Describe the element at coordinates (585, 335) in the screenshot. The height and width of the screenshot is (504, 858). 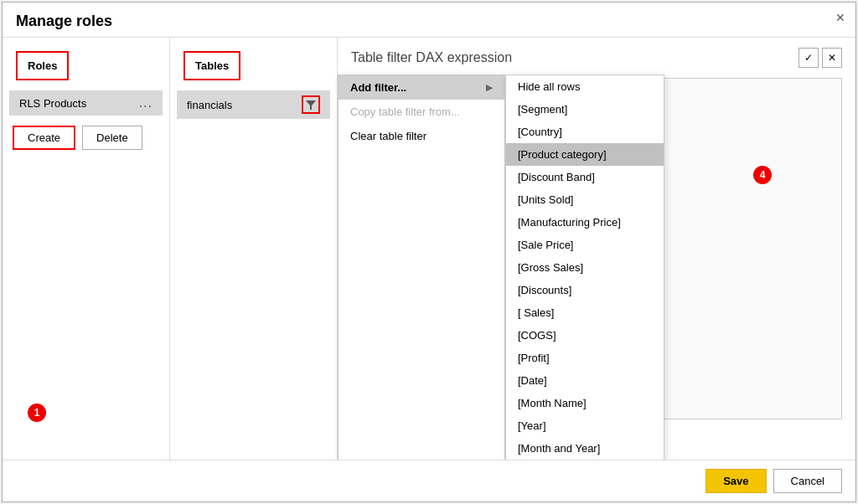
I see `submenu-item: [COGS]` at that location.